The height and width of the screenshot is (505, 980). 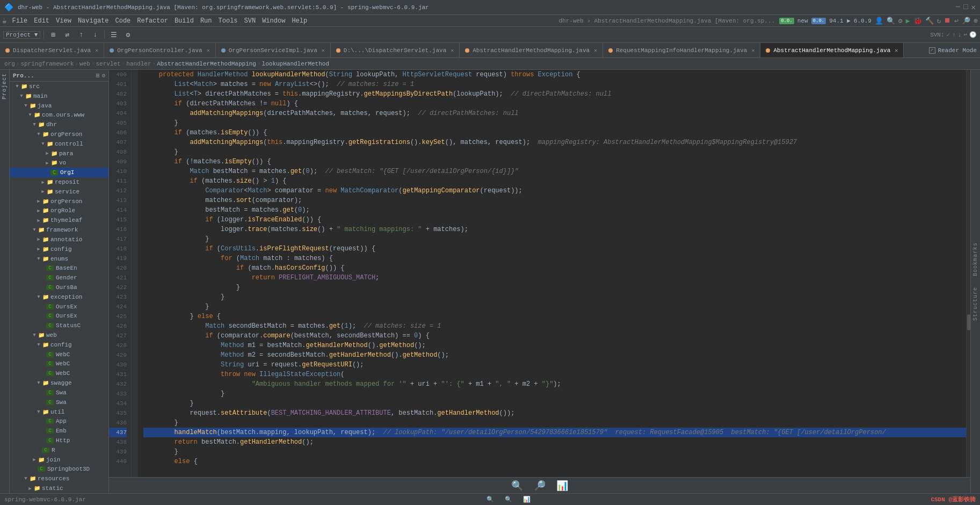 What do you see at coordinates (973, 34) in the screenshot?
I see `svn-history: 🕐` at bounding box center [973, 34].